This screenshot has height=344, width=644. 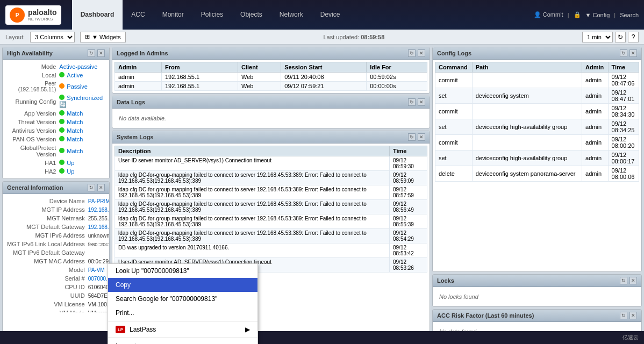 I want to click on ha-value-local: Active, so click(x=75, y=75).